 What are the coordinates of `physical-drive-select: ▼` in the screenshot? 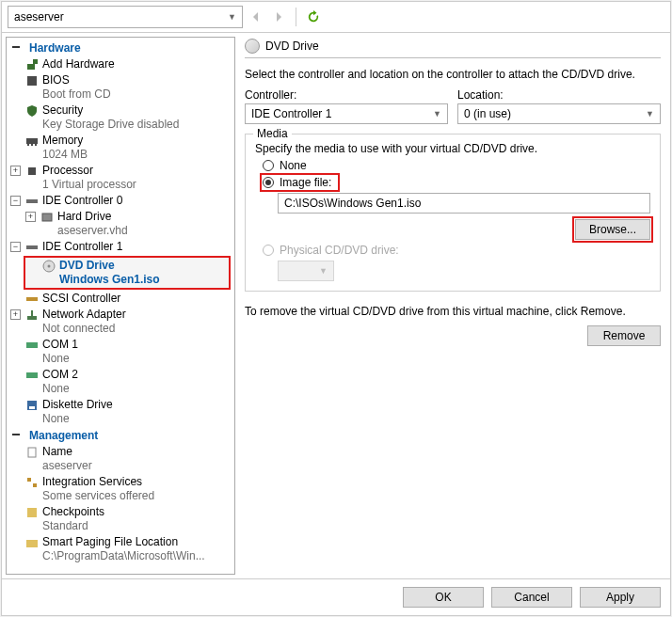 It's located at (306, 271).